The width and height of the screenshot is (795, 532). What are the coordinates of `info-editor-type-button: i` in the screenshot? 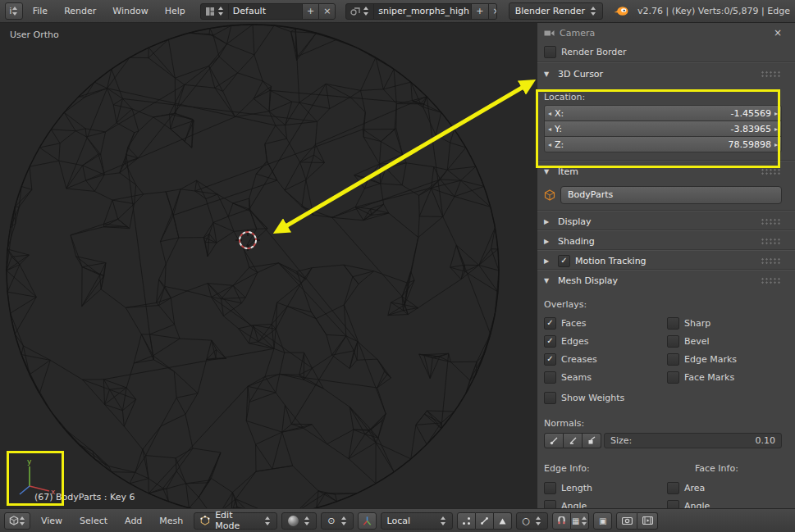 It's located at (14, 11).